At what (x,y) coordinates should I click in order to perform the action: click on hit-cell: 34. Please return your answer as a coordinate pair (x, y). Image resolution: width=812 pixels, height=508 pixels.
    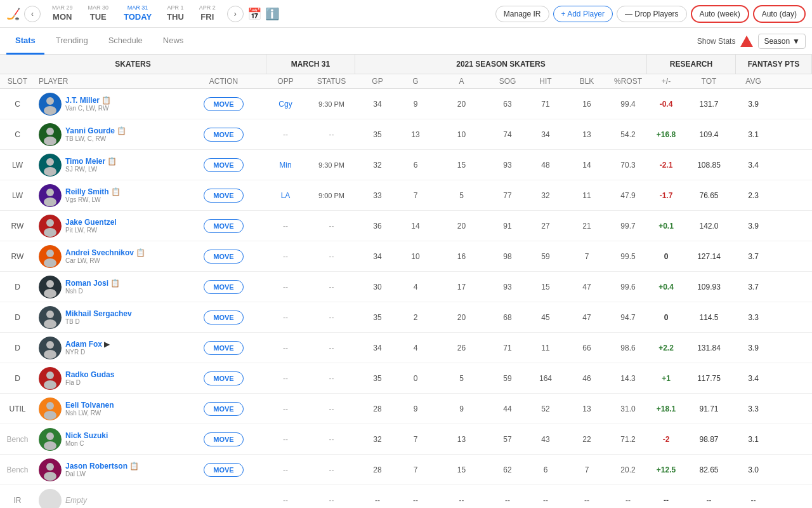
    Looking at the image, I should click on (546, 135).